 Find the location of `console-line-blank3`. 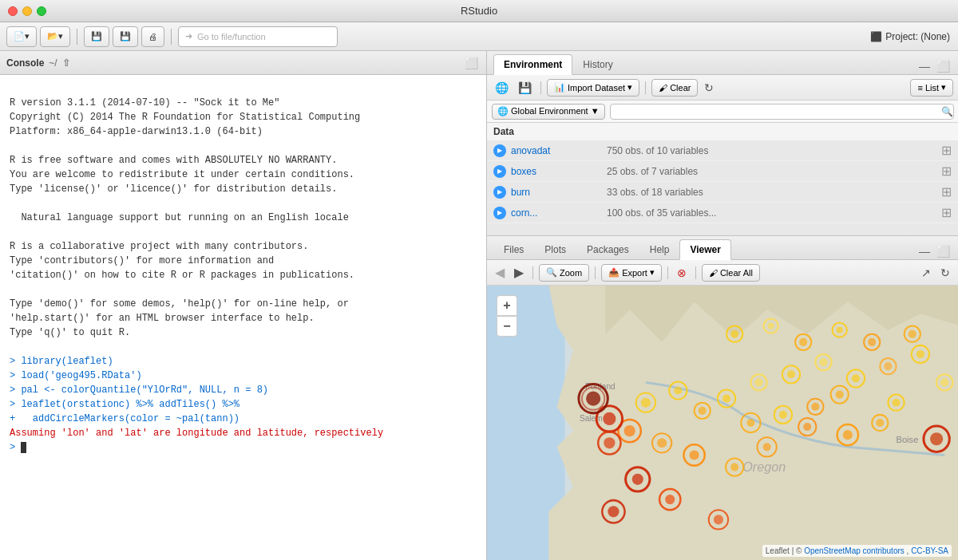

console-line-blank3 is located at coordinates (243, 203).